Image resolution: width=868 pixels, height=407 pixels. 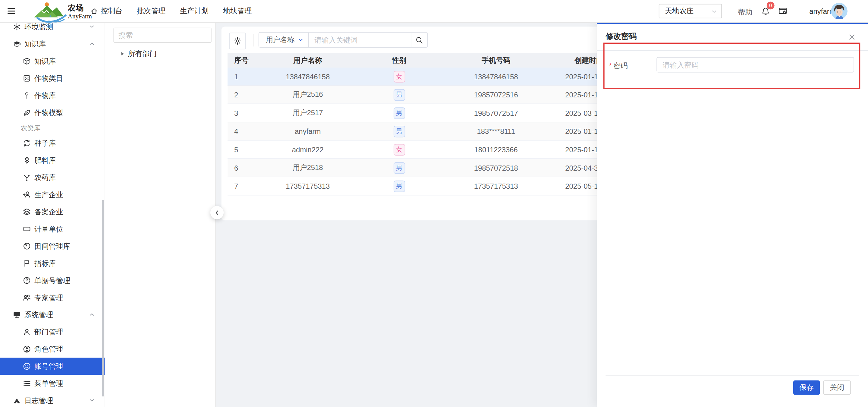 I want to click on sidebar-item-label: 作物类目, so click(x=49, y=78).